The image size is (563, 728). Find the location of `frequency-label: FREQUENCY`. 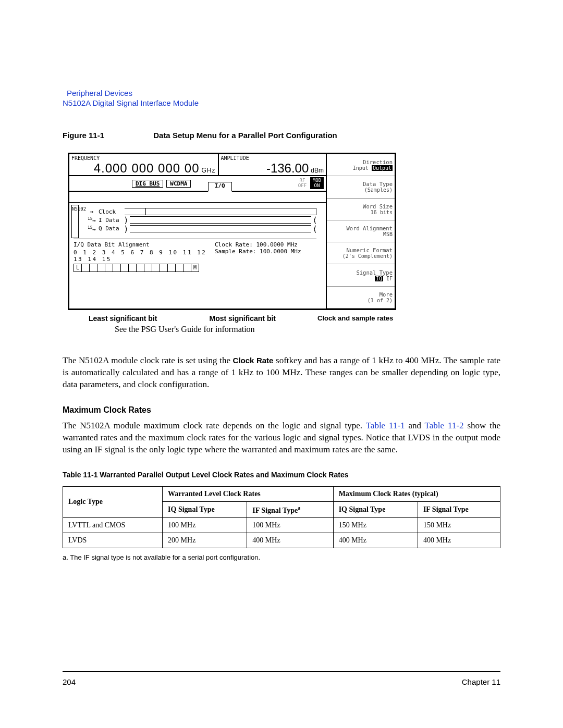

frequency-label: FREQUENCY is located at coordinates (144, 158).